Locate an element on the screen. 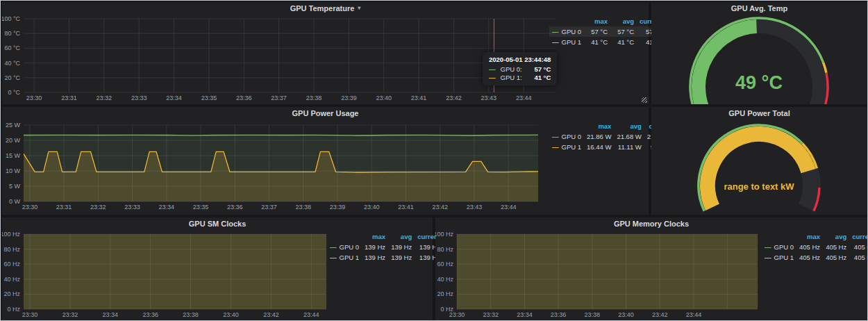  panel-title-text: GPU Avg. Temp is located at coordinates (760, 8).